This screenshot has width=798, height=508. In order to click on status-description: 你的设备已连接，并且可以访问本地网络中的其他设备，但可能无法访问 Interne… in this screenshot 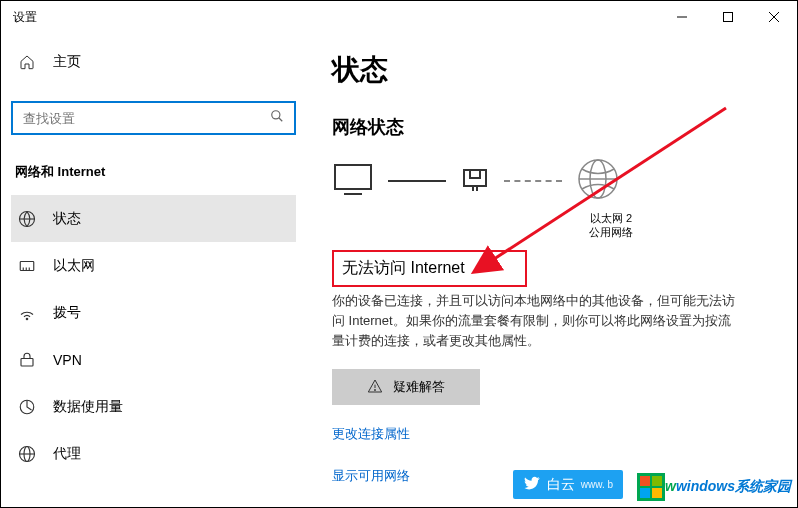, I will do `click(537, 321)`.